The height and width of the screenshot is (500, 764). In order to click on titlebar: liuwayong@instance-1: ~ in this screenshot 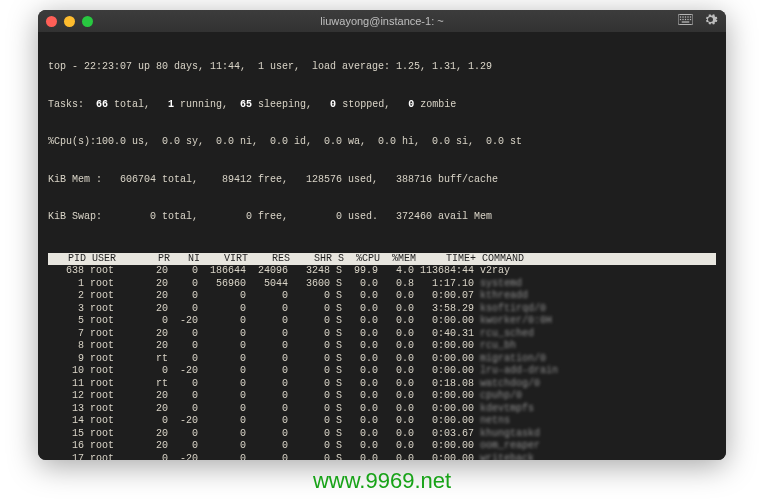, I will do `click(382, 21)`.